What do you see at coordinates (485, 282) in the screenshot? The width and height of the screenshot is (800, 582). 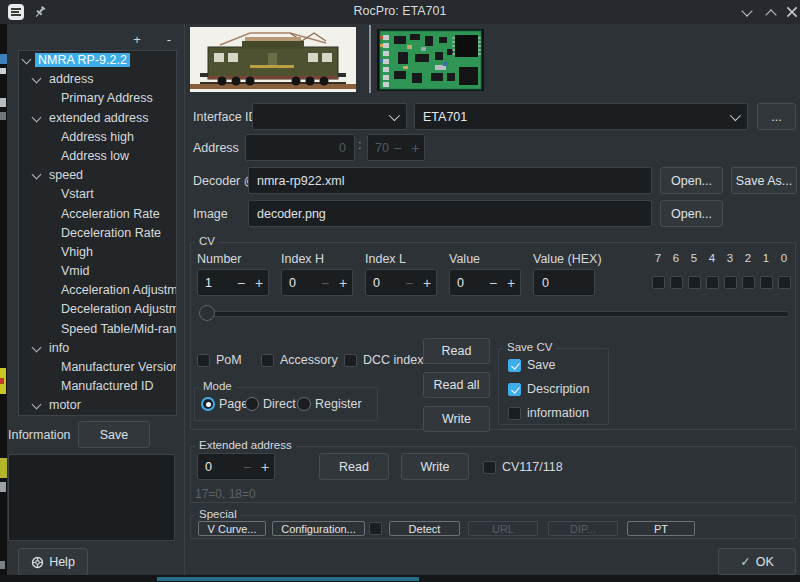 I see `cv-value-spinner: 0−+` at bounding box center [485, 282].